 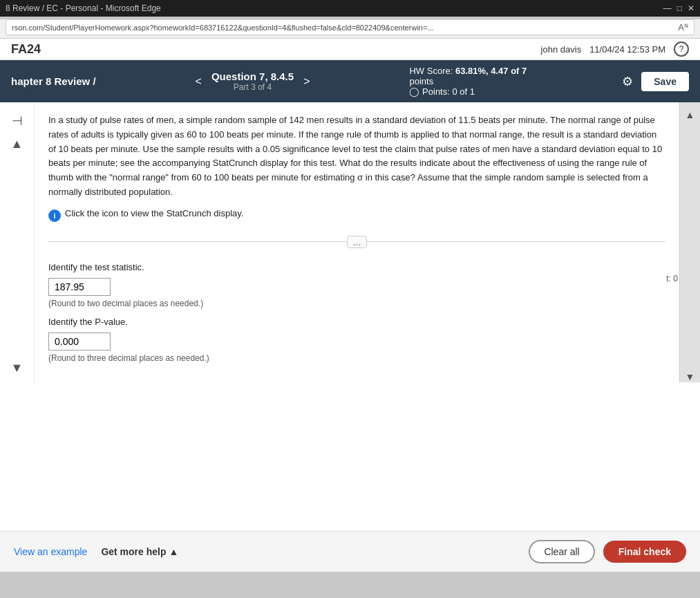 I want to click on sub-question-1: Identify the test statistic. (Round to t…, so click(x=357, y=285).